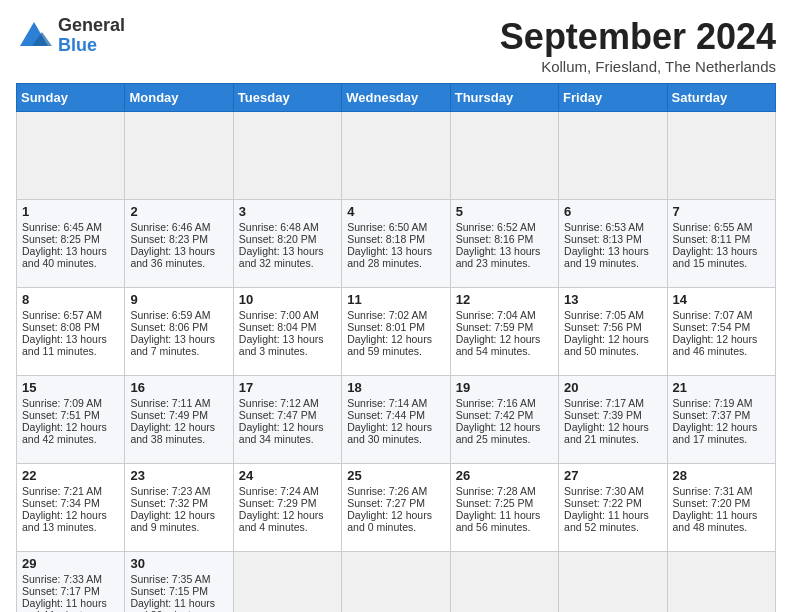  I want to click on day-number: 20, so click(612, 388).